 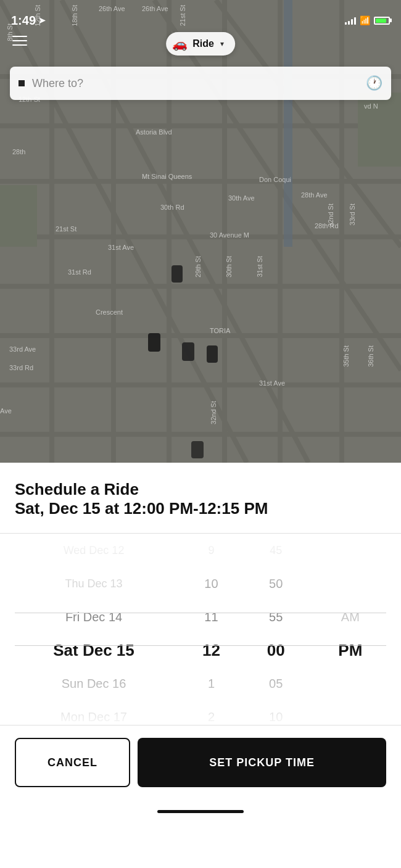 What do you see at coordinates (94, 584) in the screenshot?
I see `picker-date-item: Thu Dec 13` at bounding box center [94, 584].